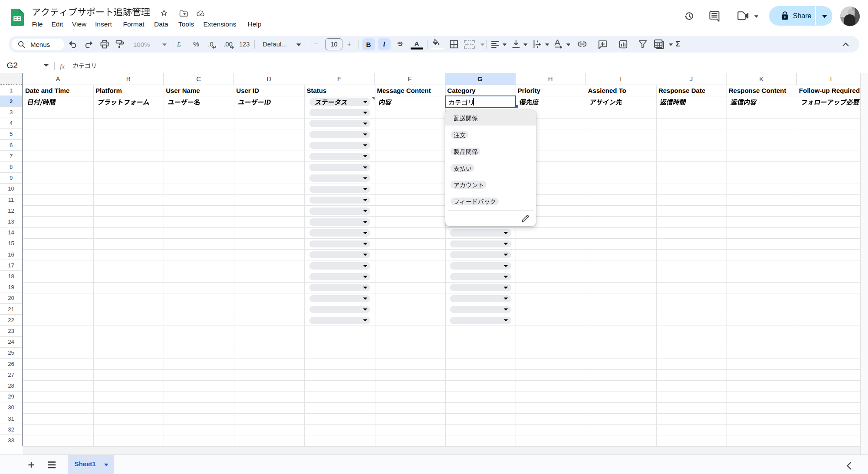 The image size is (868, 474). I want to click on svg-text: A, so click(417, 43).